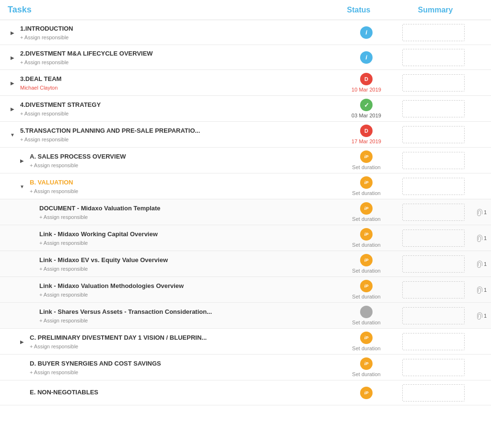 The image size is (491, 448). What do you see at coordinates (111, 286) in the screenshot?
I see `task-title: Link - Midaxo Valuation Methodologies Ov…` at bounding box center [111, 286].